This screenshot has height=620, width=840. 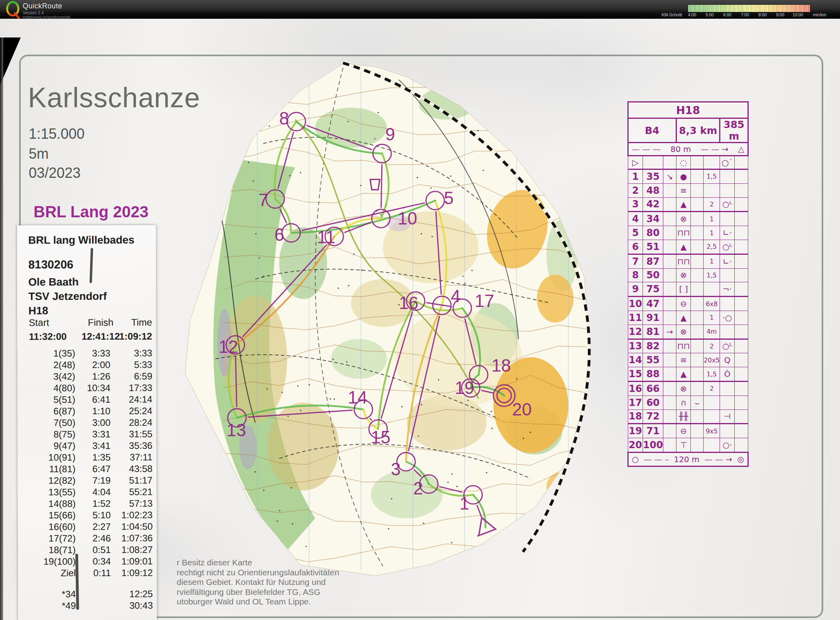 I want to click on cd-control-row: 1047⊖6x8, so click(x=688, y=304).